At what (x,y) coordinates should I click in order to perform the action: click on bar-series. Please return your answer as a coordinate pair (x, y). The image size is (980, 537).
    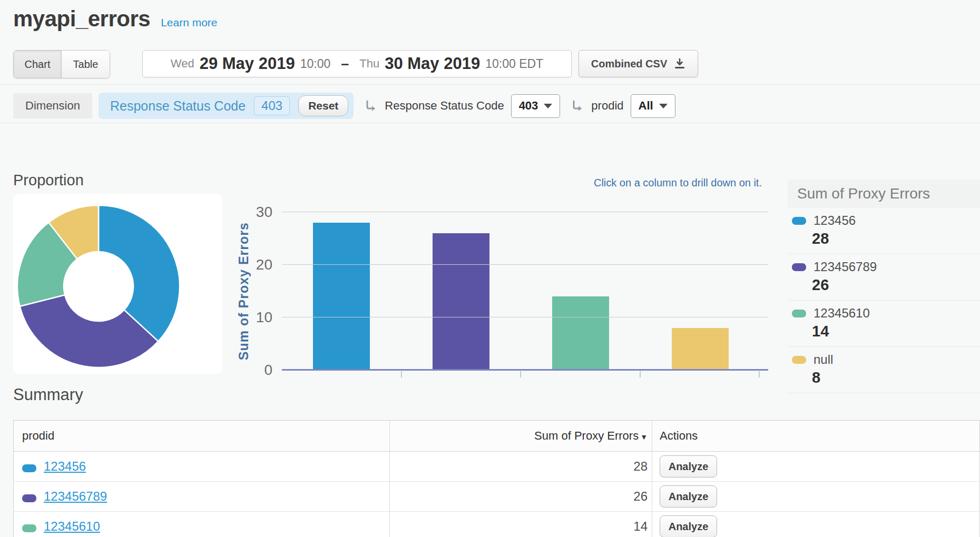
    Looking at the image, I should click on (521, 291).